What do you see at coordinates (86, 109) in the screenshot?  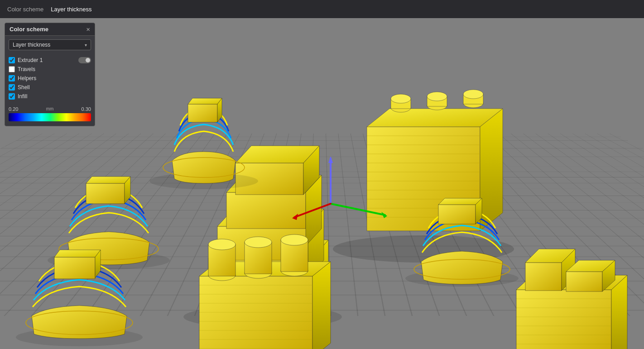 I see `gradient-max: 0.30` at bounding box center [86, 109].